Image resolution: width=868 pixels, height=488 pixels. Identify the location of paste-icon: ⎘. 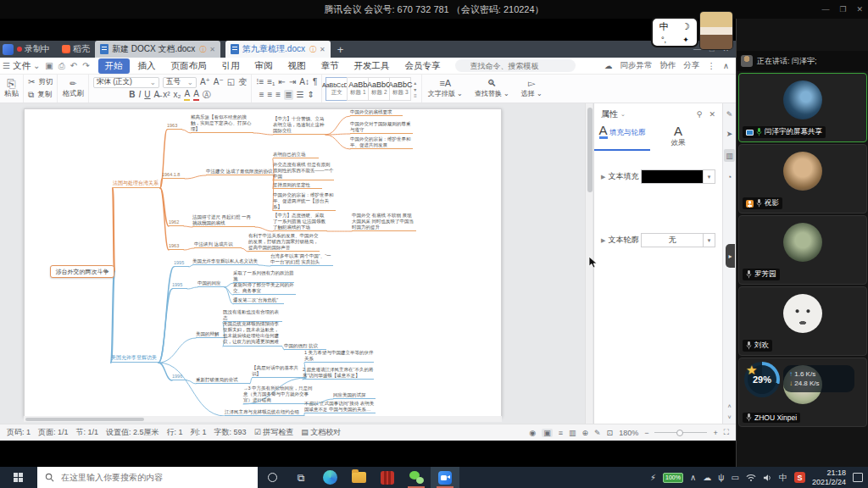
(11, 84).